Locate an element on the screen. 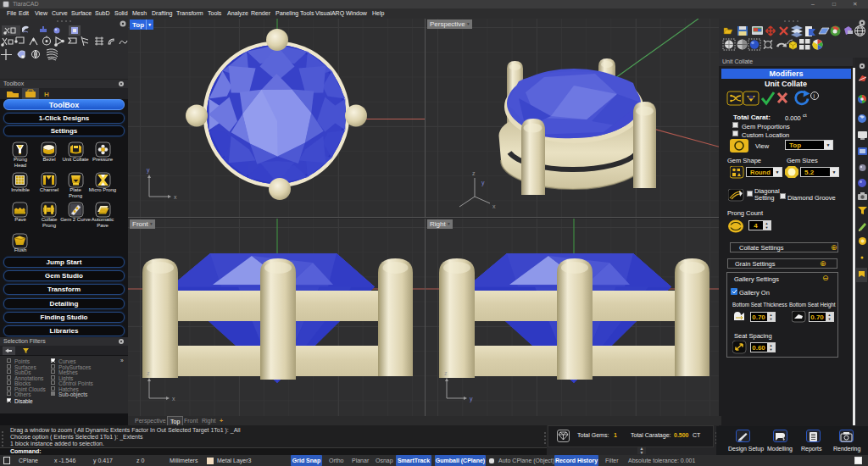  svg-text: H is located at coordinates (47, 95).